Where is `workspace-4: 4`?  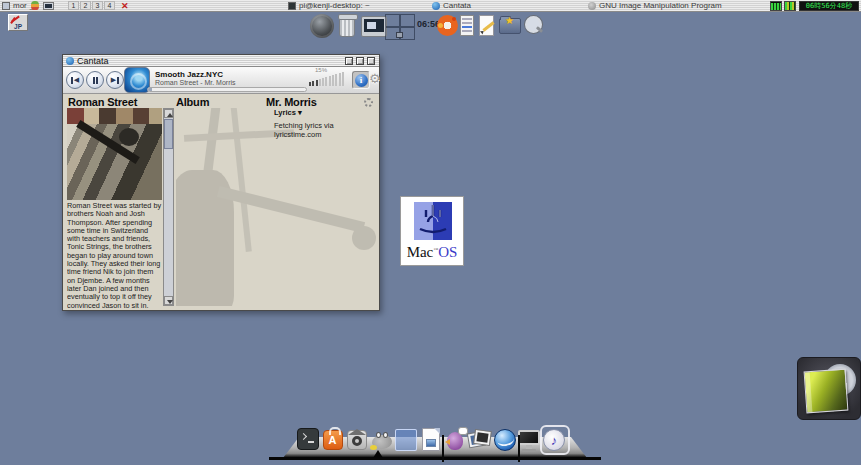
workspace-4: 4 is located at coordinates (110, 6).